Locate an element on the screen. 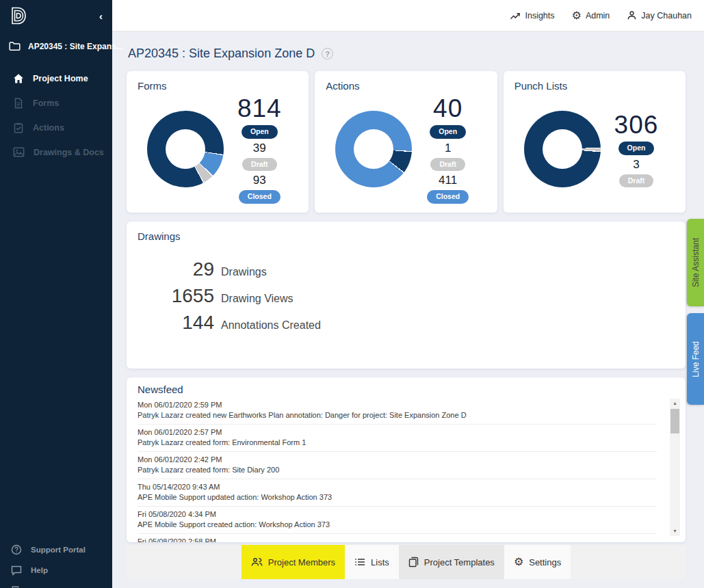  sidebar-item-label: Drawings & Docs is located at coordinates (68, 152).